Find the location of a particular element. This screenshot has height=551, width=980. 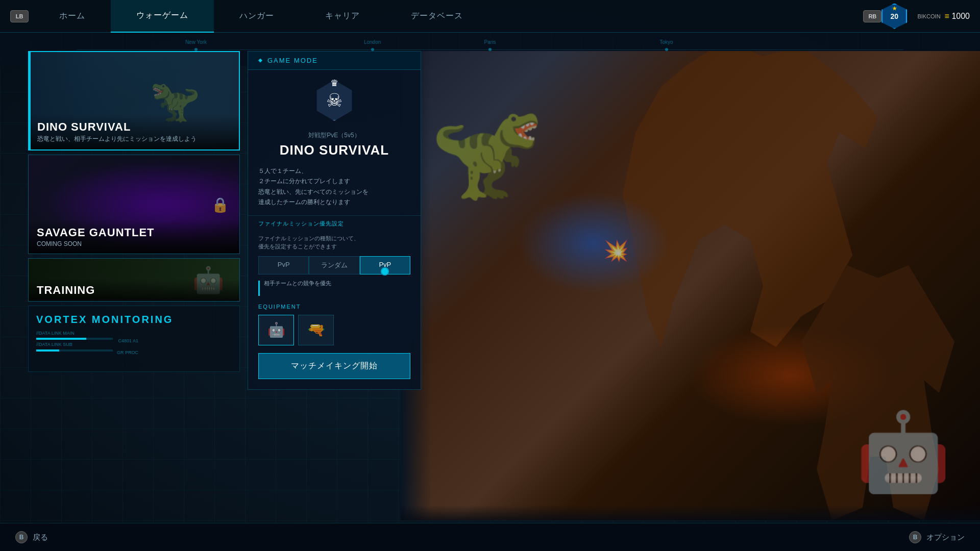

currency-display: BIKCOIN ≡ 1000 is located at coordinates (943, 16).